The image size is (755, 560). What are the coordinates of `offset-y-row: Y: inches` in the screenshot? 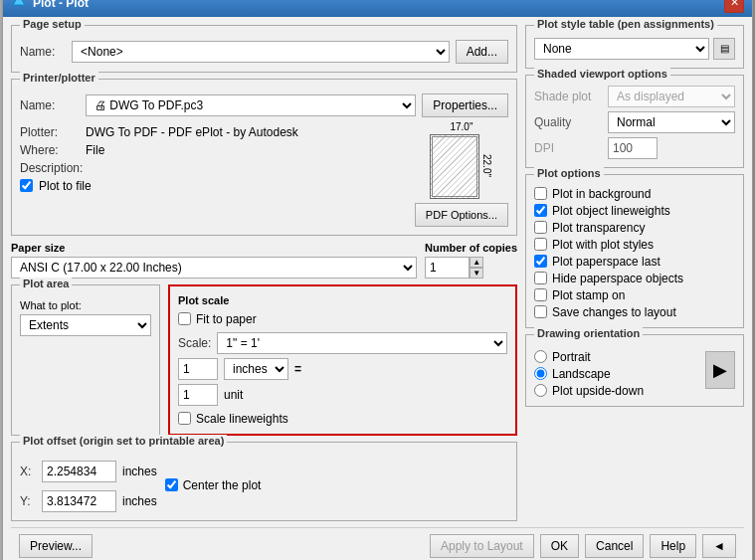 It's located at (89, 501).